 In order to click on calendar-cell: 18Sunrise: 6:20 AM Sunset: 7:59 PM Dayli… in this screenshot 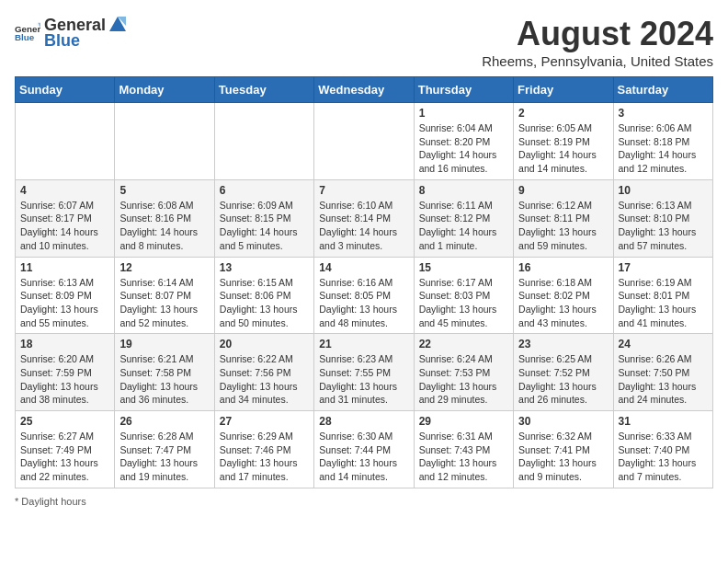, I will do `click(65, 373)`.